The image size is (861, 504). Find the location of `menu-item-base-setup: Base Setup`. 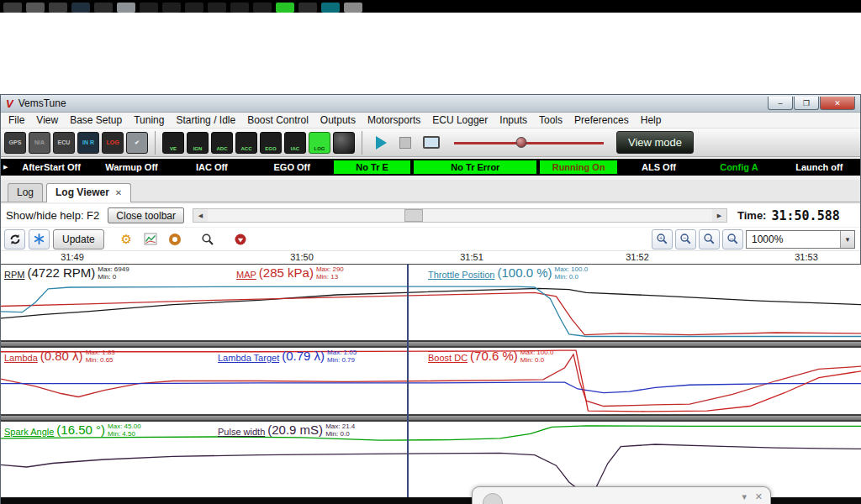

menu-item-base-setup: Base Setup is located at coordinates (96, 120).